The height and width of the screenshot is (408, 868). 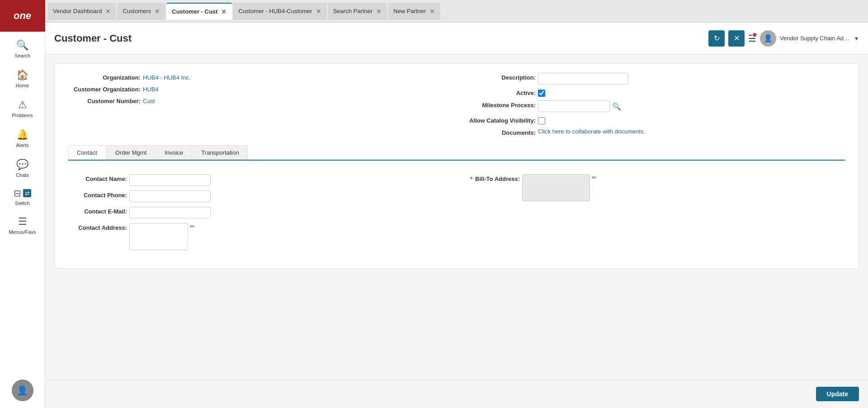 I want to click on form-tab-contact: Contact, so click(x=87, y=152).